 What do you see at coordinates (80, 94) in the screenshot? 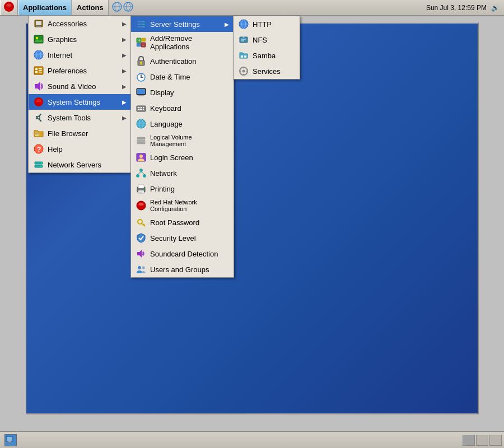
I see `applications-dropdown: Accessories ▶ Graphics ▶ Internet ▶` at bounding box center [80, 94].